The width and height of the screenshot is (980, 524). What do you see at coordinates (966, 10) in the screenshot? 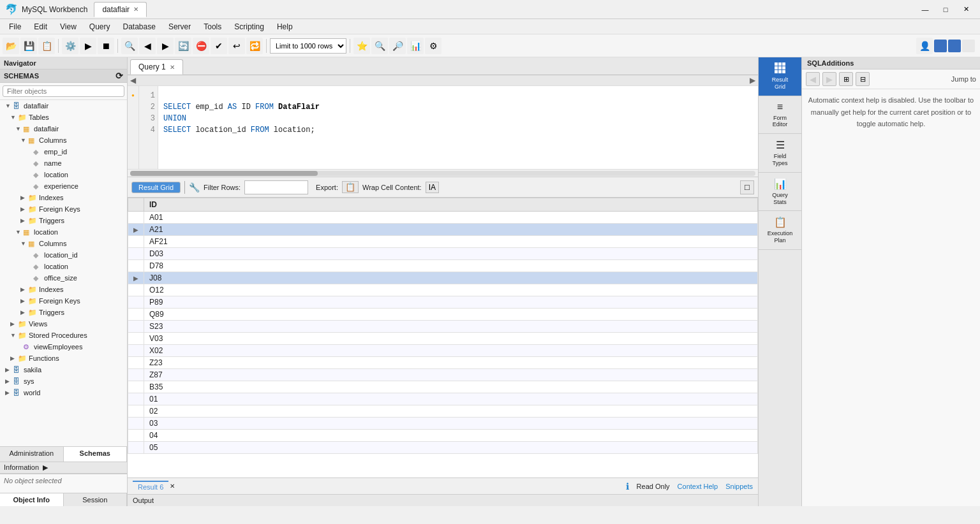
I see `close-button: ✕` at bounding box center [966, 10].